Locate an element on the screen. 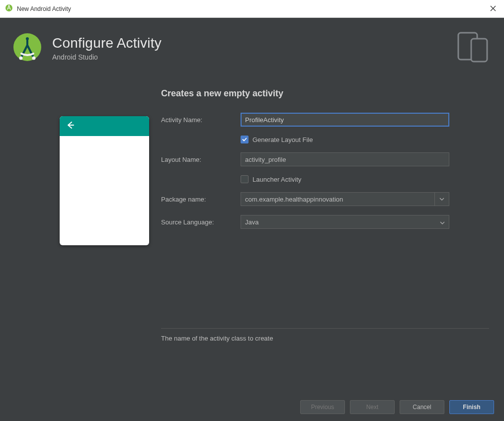 The height and width of the screenshot is (421, 504). package-name-combo: com.example.healthappinnovation is located at coordinates (345, 199).